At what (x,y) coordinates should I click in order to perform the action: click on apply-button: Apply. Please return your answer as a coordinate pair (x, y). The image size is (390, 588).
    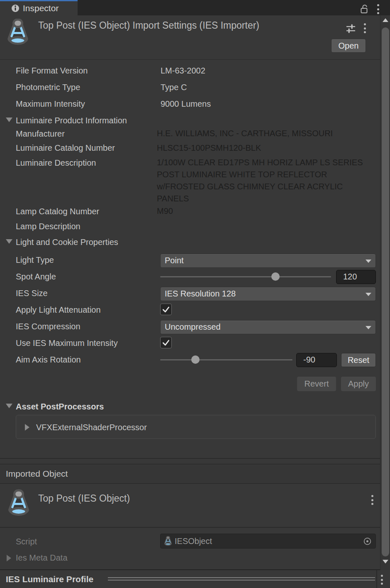
    Looking at the image, I should click on (358, 384).